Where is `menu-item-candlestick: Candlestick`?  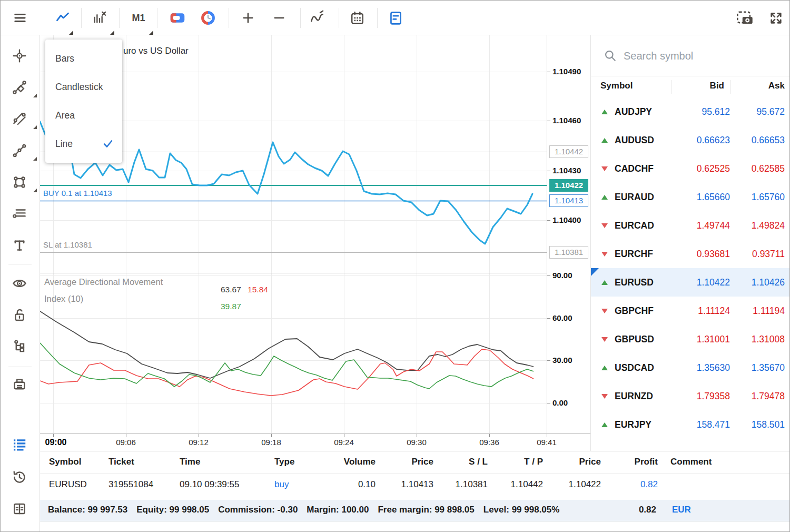 menu-item-candlestick: Candlestick is located at coordinates (84, 87).